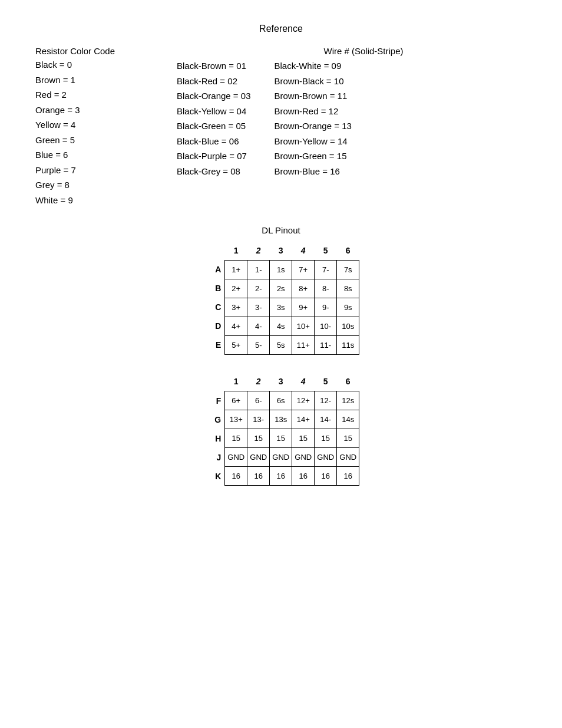 The image size is (562, 728). Describe the element at coordinates (94, 95) in the screenshot. I see `list-item: Red = 2` at that location.